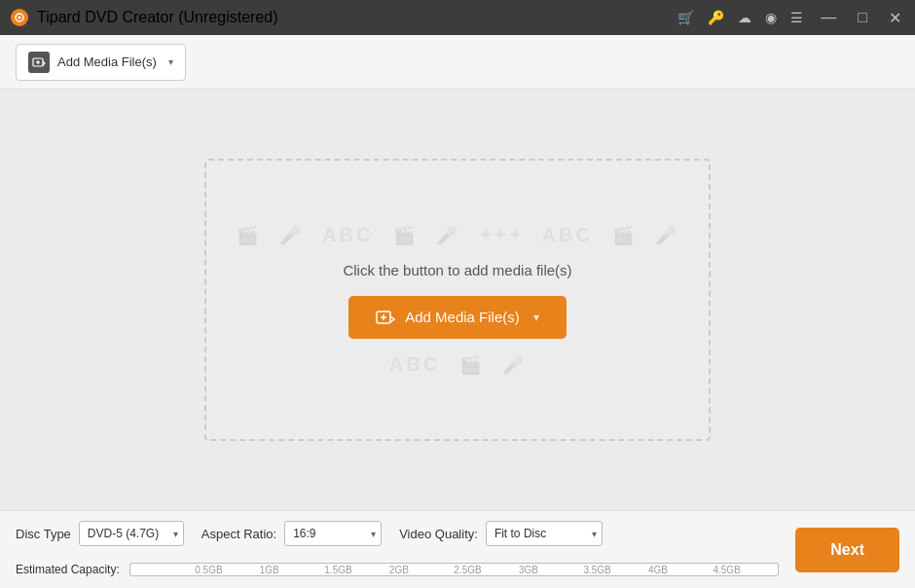  Describe the element at coordinates (333, 533) in the screenshot. I see `aspect-ratio-select: 16:9 4:3` at that location.